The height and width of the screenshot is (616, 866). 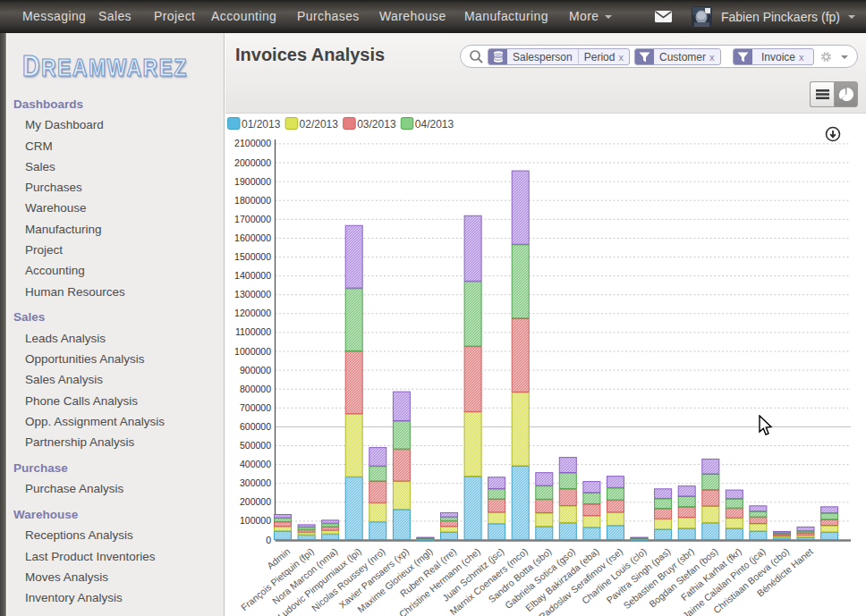 What do you see at coordinates (252, 143) in the screenshot?
I see `svg-text: 2100000` at bounding box center [252, 143].